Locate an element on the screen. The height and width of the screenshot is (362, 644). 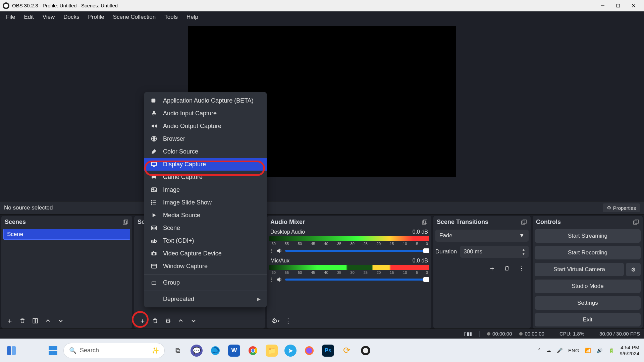
context-item-mic: Audio Input Capture is located at coordinates (205, 113).